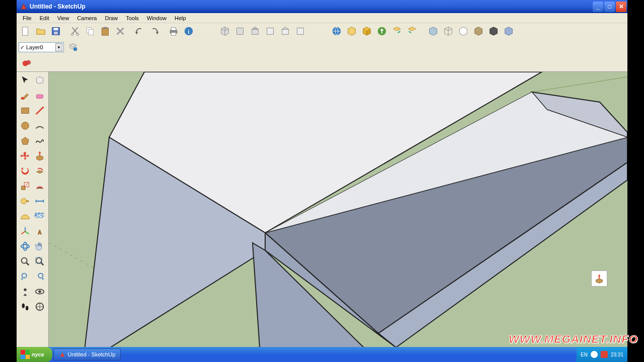  What do you see at coordinates (25, 292) in the screenshot?
I see `position-camera-tool` at bounding box center [25, 292].